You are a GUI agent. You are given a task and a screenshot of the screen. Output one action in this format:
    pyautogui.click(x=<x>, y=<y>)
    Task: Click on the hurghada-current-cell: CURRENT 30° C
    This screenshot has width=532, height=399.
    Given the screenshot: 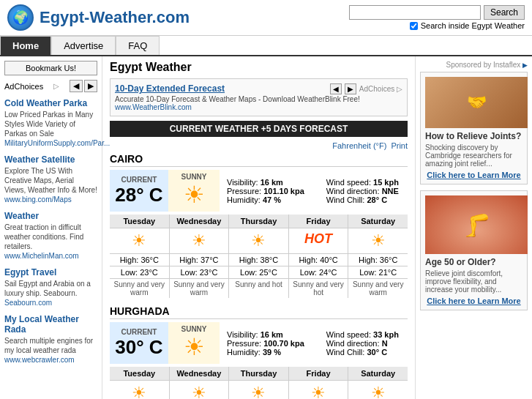 What is the action you would take?
    pyautogui.click(x=139, y=343)
    